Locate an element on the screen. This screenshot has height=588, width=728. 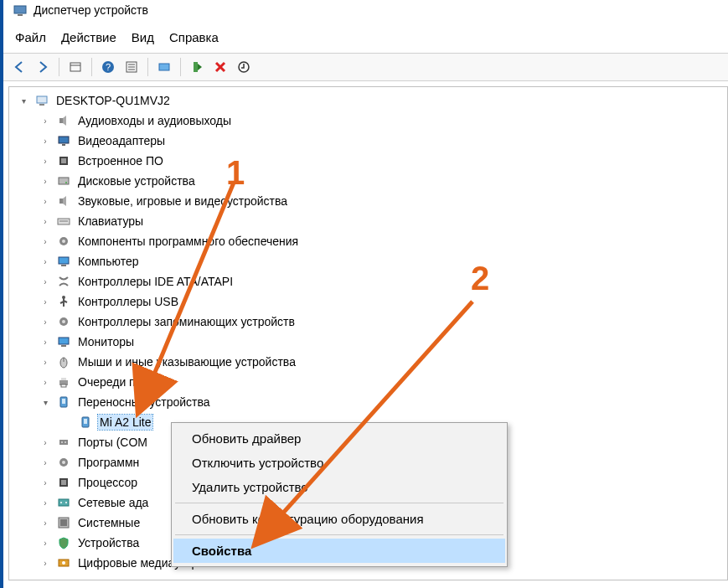
tree-item-mice: ›Мыши и иные указывающие устройства is located at coordinates (369, 362).